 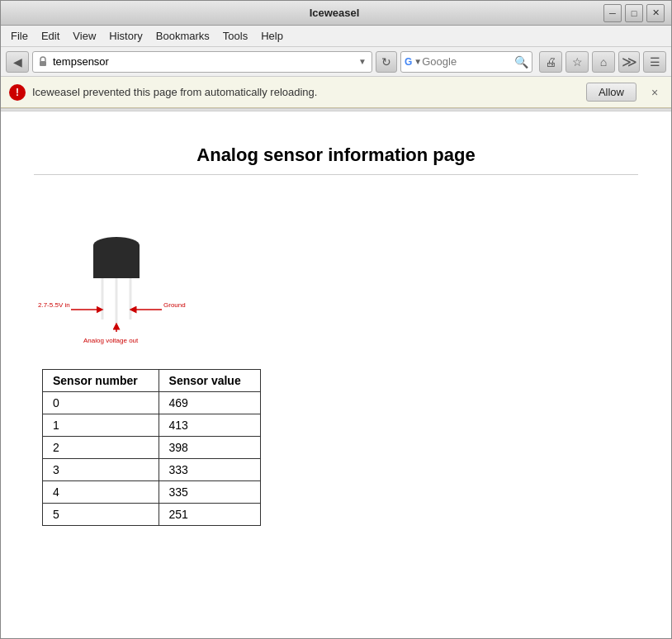 I want to click on window-controls: ─ □ ✕, so click(x=634, y=13).